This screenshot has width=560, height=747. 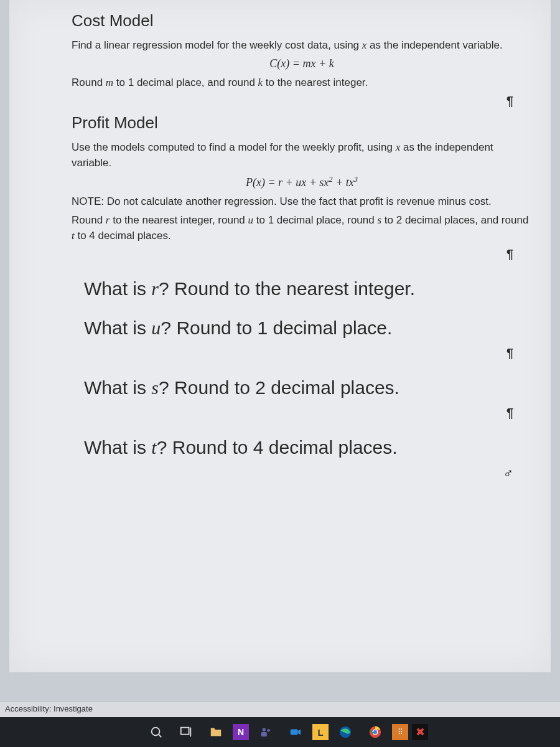 I want to click on windows-taskbar: N L ⠿ ✖, so click(x=280, y=732).